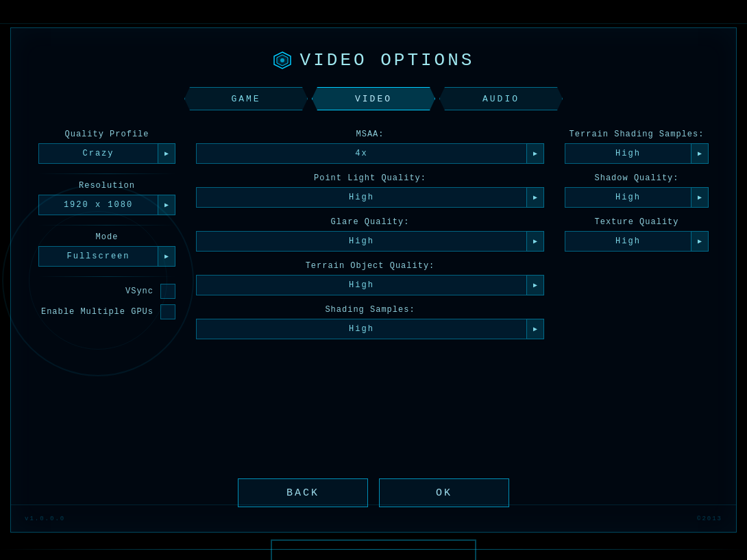 The width and height of the screenshot is (747, 560). What do you see at coordinates (374, 99) in the screenshot?
I see `tab-nav: GAME VIDEO AUDIO` at bounding box center [374, 99].